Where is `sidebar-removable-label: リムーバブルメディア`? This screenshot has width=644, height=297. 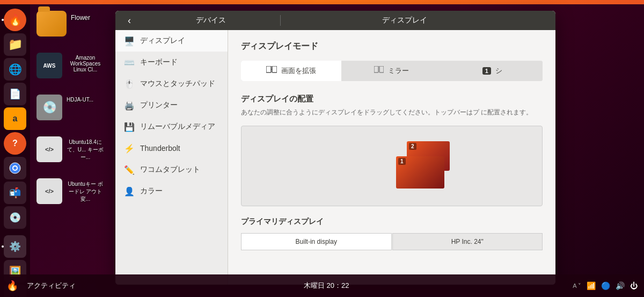 sidebar-removable-label: リムーバブルメディア is located at coordinates (178, 127).